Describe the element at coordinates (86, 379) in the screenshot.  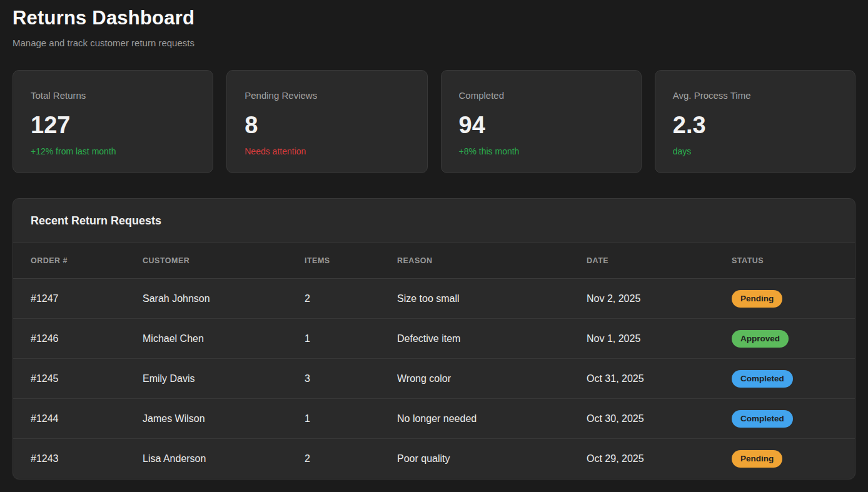
I see `cell-order: #1245` at that location.